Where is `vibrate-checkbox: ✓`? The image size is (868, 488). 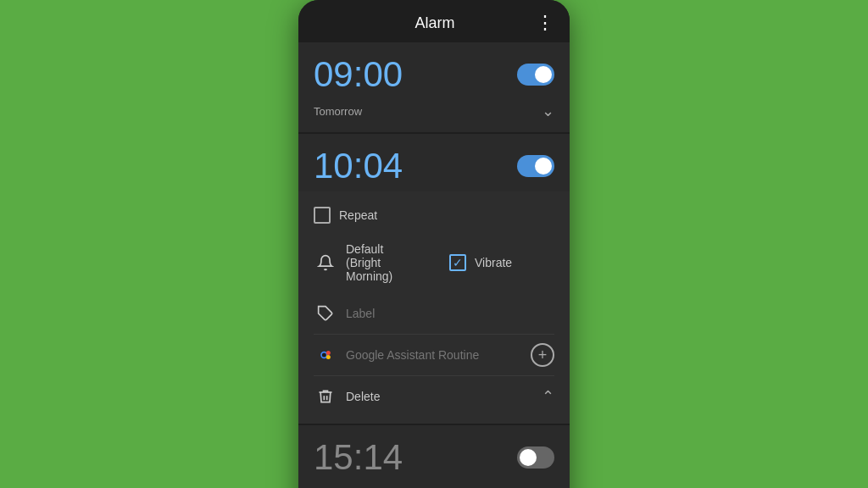 vibrate-checkbox: ✓ is located at coordinates (458, 263).